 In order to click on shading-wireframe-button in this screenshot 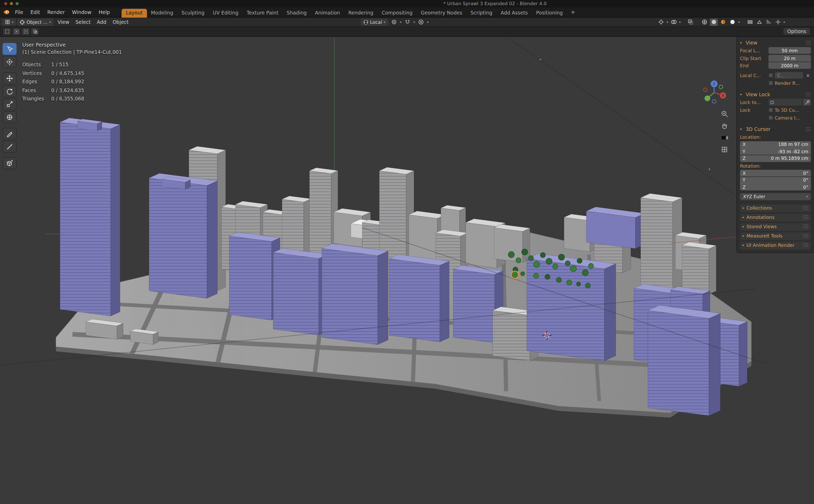, I will do `click(705, 22)`.